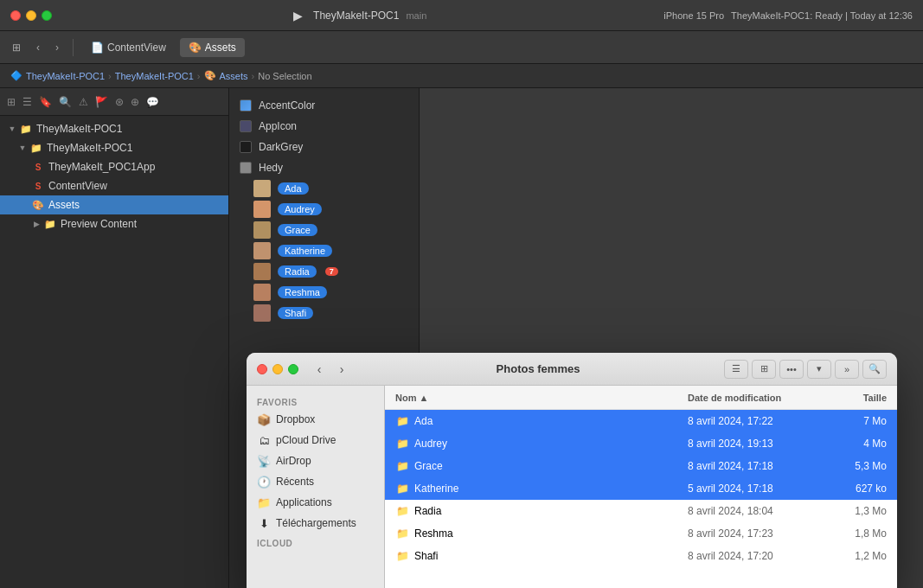 This screenshot has height=588, width=923. What do you see at coordinates (306, 440) in the screenshot?
I see `finder-label-pcloud: pCloud Drive` at bounding box center [306, 440].